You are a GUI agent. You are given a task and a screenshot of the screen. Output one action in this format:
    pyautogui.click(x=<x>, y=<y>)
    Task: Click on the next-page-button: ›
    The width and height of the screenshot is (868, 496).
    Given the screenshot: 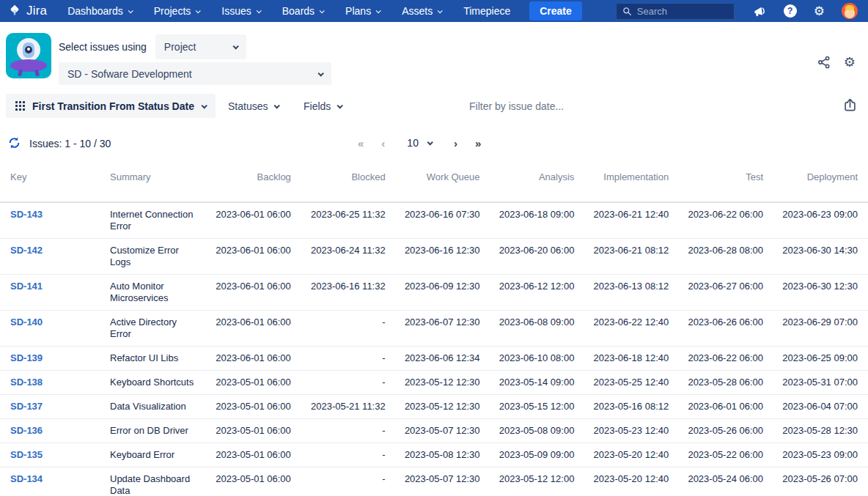 What is the action you would take?
    pyautogui.click(x=456, y=144)
    